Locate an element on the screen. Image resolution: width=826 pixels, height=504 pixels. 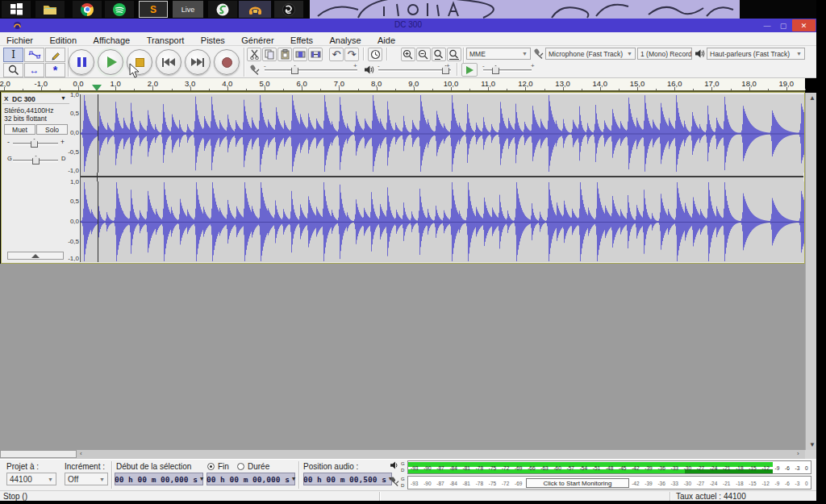
play-button is located at coordinates (111, 62).